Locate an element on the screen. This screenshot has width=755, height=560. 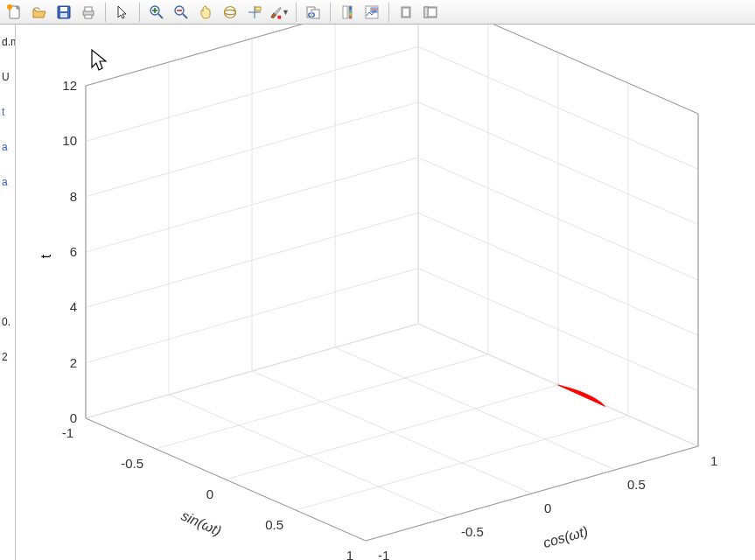
data-cursor-icon is located at coordinates (255, 12).